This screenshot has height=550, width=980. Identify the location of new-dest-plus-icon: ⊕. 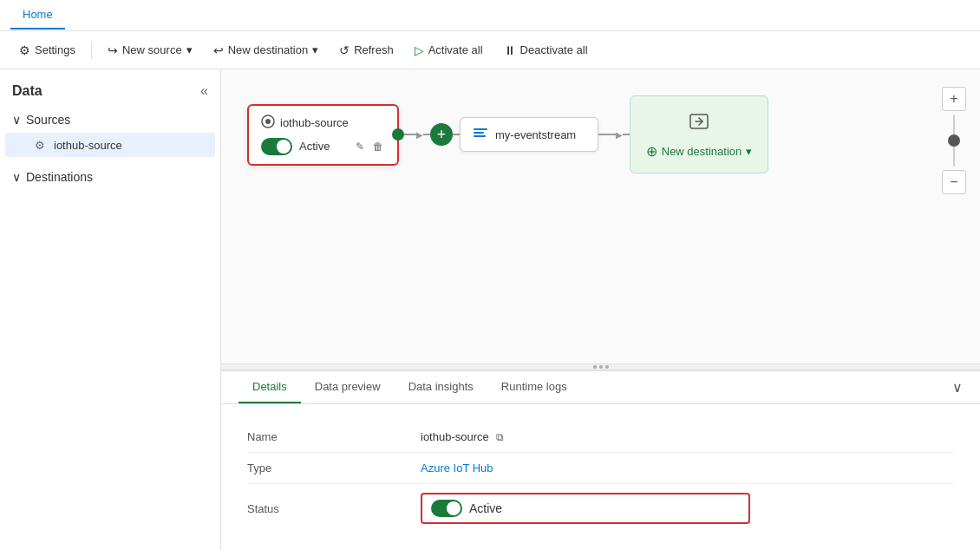
(652, 151).